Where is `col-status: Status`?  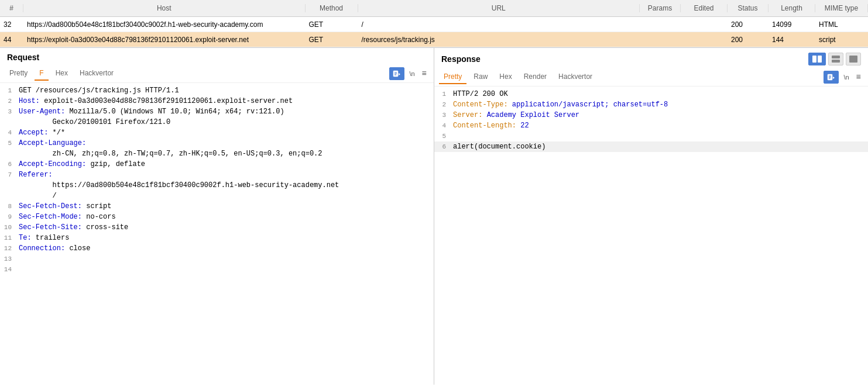 col-status: Status is located at coordinates (748, 8).